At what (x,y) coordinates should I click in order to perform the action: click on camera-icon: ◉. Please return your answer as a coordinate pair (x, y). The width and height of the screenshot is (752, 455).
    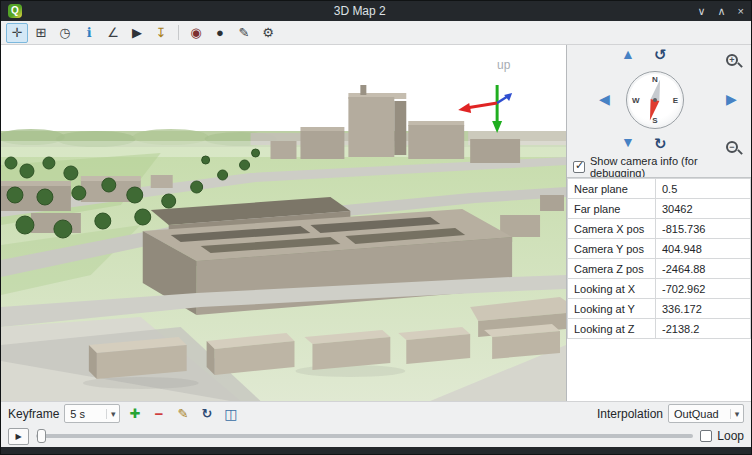
    Looking at the image, I should click on (196, 32).